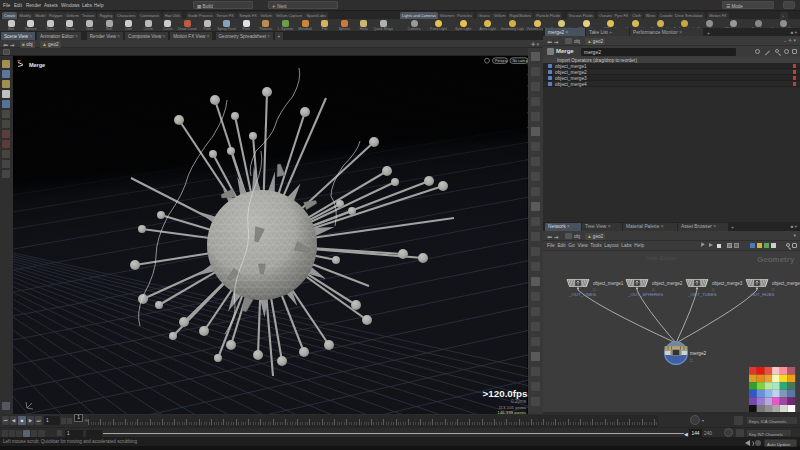  Describe the element at coordinates (520, 61) in the screenshot. I see `svg-text: No cam ▸` at that location.